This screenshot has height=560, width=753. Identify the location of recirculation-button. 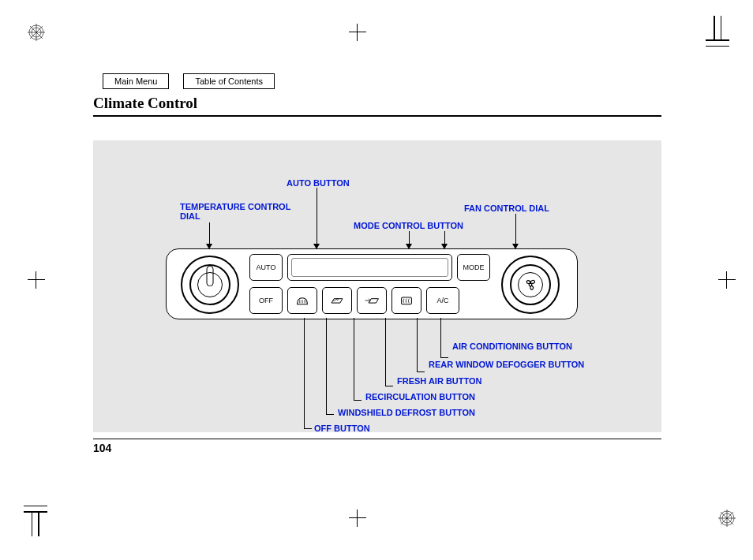
(337, 301).